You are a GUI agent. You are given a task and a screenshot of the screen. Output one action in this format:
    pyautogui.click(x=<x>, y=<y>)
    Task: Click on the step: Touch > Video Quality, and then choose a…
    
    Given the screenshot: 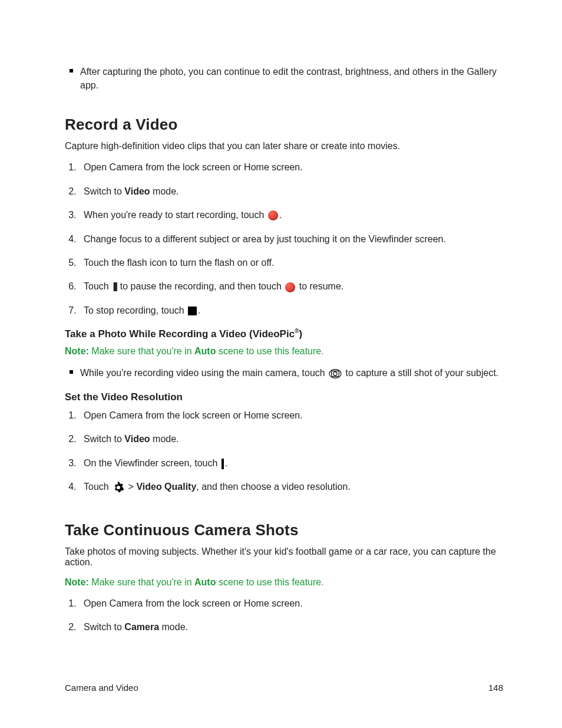 What is the action you would take?
    pyautogui.click(x=291, y=487)
    